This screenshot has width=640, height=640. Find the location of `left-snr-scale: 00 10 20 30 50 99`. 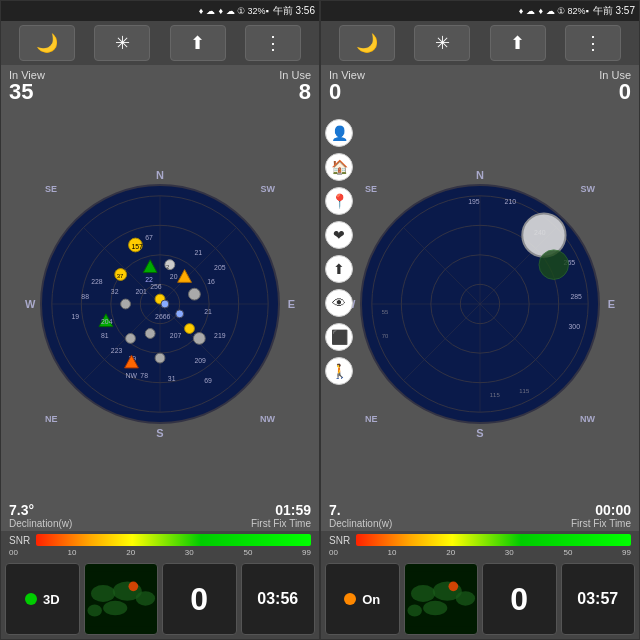

left-snr-scale: 00 10 20 30 50 99 is located at coordinates (160, 552).